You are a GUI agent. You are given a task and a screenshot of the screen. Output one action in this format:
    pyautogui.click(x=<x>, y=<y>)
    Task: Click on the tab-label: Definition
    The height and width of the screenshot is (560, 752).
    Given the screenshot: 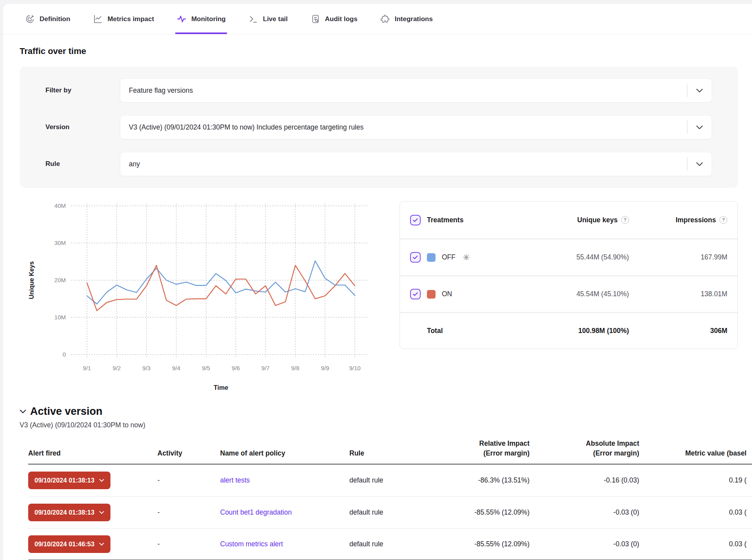 What is the action you would take?
    pyautogui.click(x=55, y=19)
    